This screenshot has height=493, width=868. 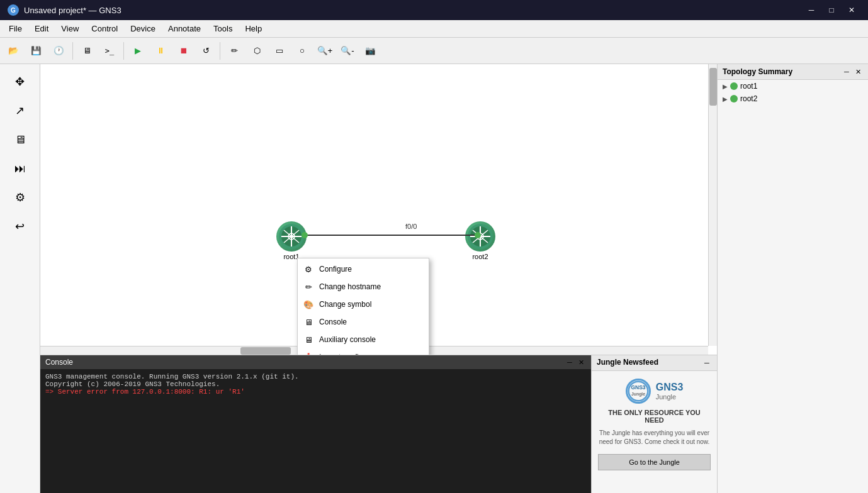 What do you see at coordinates (308, 287) in the screenshot?
I see `change-hostname-icon: ✏` at bounding box center [308, 287].